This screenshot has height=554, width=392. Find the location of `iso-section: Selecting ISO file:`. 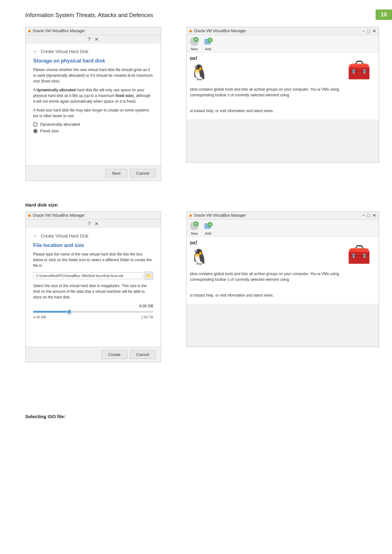

iso-section: Selecting ISO file: is located at coordinates (199, 415).